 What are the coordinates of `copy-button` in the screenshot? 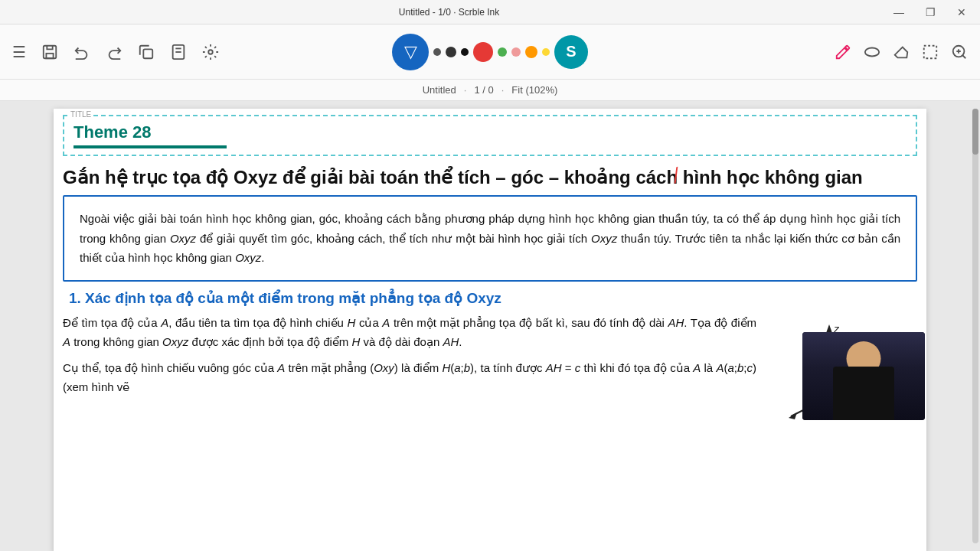 It's located at (146, 52).